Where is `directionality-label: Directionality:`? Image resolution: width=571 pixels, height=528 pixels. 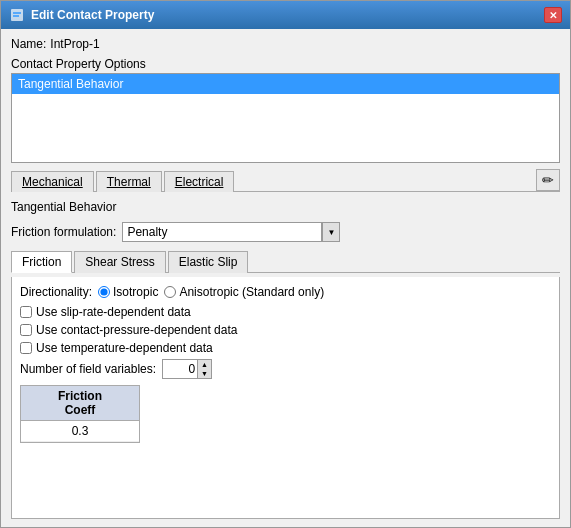 directionality-label: Directionality: is located at coordinates (56, 292).